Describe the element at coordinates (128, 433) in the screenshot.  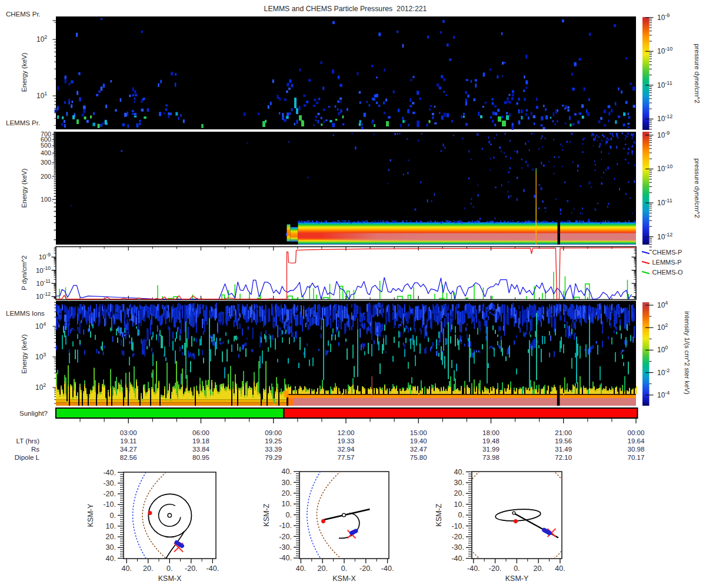
I see `svg-text: 03:00` at that location.